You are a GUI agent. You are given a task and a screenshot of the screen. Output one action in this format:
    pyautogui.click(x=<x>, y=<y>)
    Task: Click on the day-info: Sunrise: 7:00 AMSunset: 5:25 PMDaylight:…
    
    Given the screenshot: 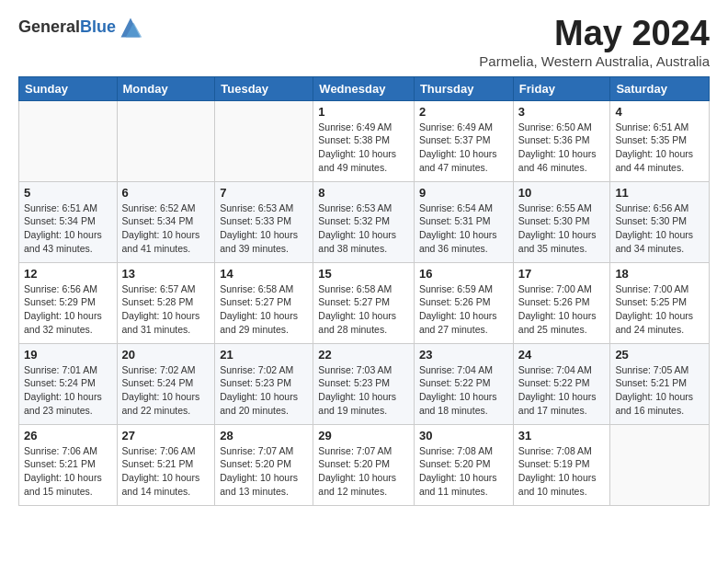 What is the action you would take?
    pyautogui.click(x=660, y=309)
    